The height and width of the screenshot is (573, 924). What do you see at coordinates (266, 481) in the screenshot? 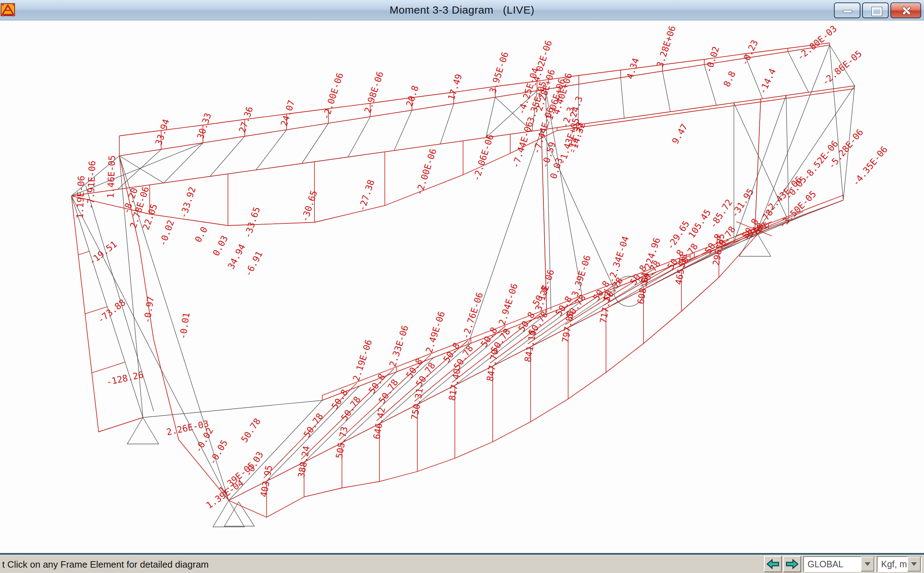
I see `moment-value-label: 403.95` at bounding box center [266, 481].